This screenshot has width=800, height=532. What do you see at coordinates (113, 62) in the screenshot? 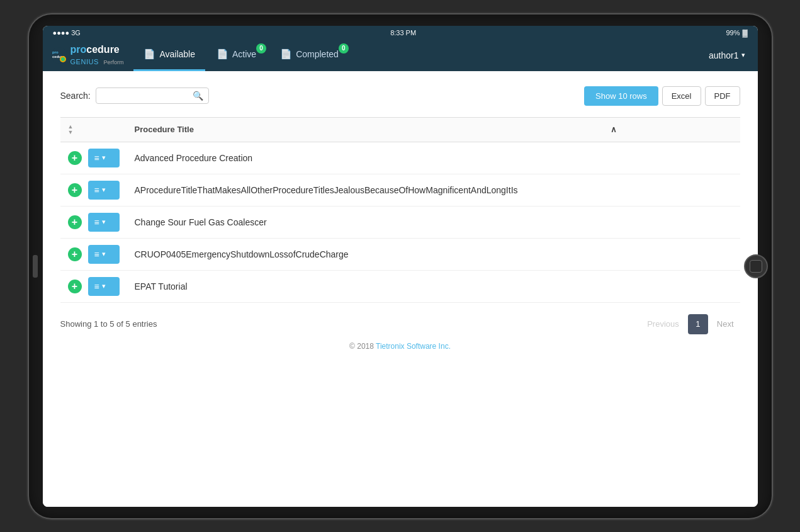
I see `logo-perform: Perform` at bounding box center [113, 62].